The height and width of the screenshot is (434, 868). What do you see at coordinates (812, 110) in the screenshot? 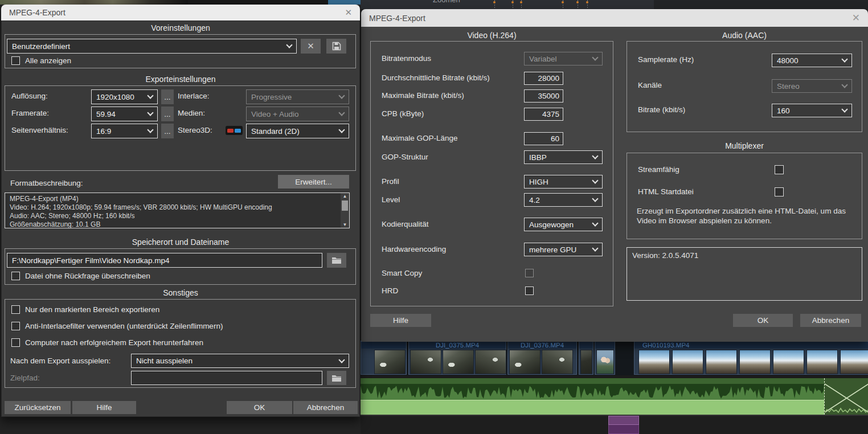
I see `audio-bitrate-select: 160` at bounding box center [812, 110].